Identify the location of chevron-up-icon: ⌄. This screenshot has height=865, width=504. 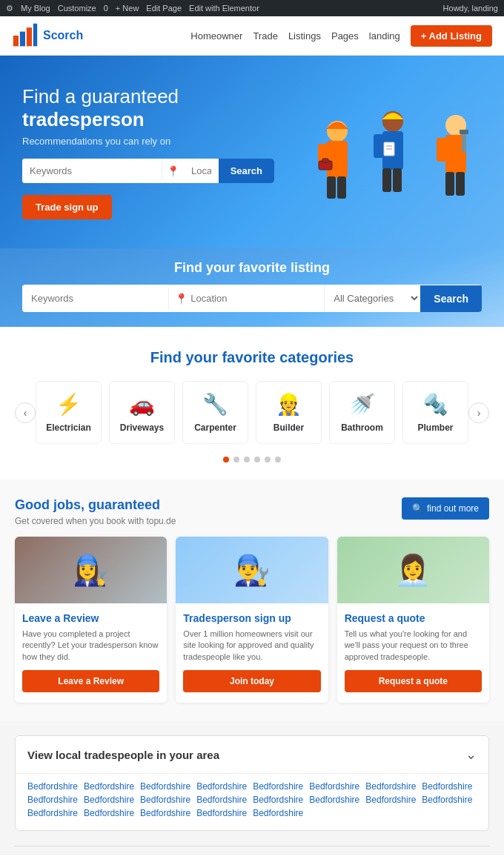
(471, 755).